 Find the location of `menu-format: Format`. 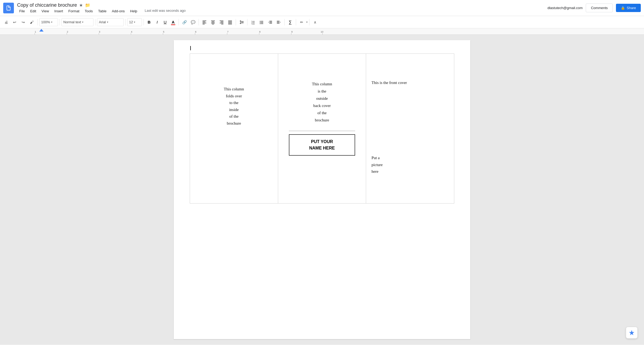

menu-format: Format is located at coordinates (74, 11).